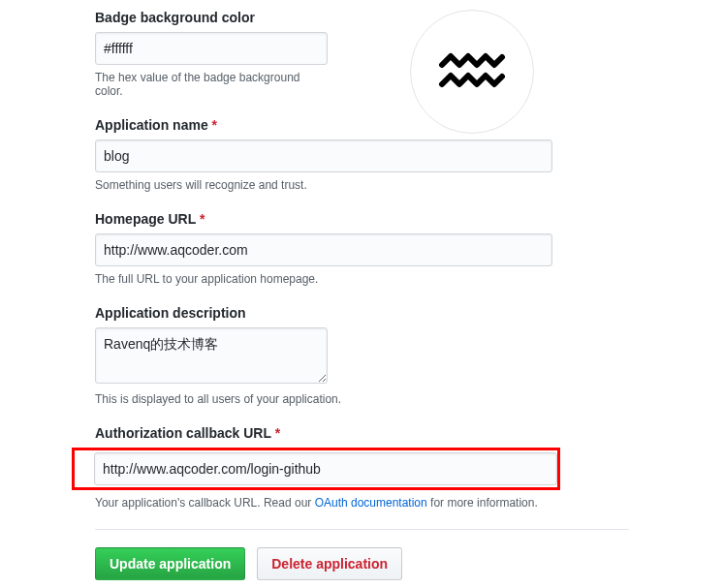  What do you see at coordinates (324, 433) in the screenshot?
I see `callback-url-label: Authorization callback URL *` at bounding box center [324, 433].